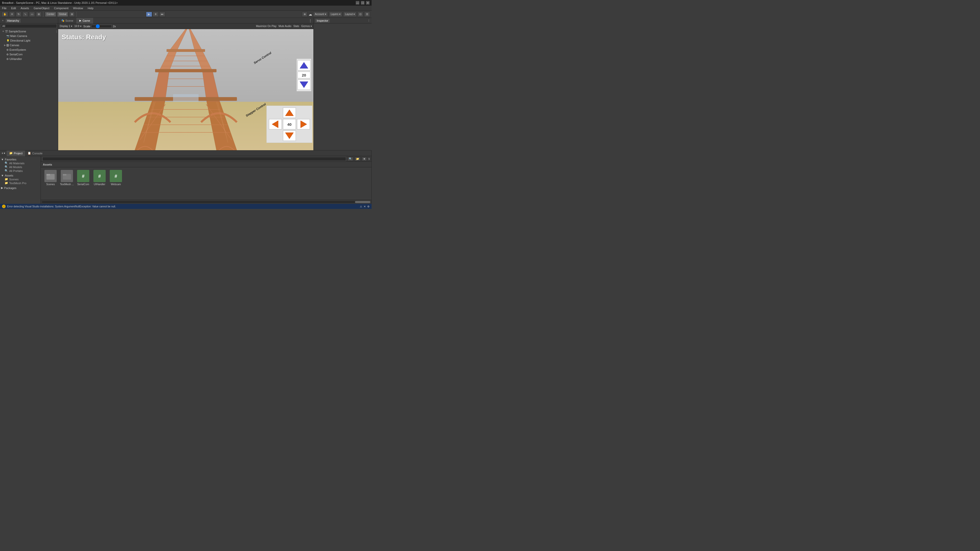 This screenshot has height=551, width=980. What do you see at coordinates (5, 45) in the screenshot?
I see `canvas-arrow-icon: ▶` at bounding box center [5, 45].